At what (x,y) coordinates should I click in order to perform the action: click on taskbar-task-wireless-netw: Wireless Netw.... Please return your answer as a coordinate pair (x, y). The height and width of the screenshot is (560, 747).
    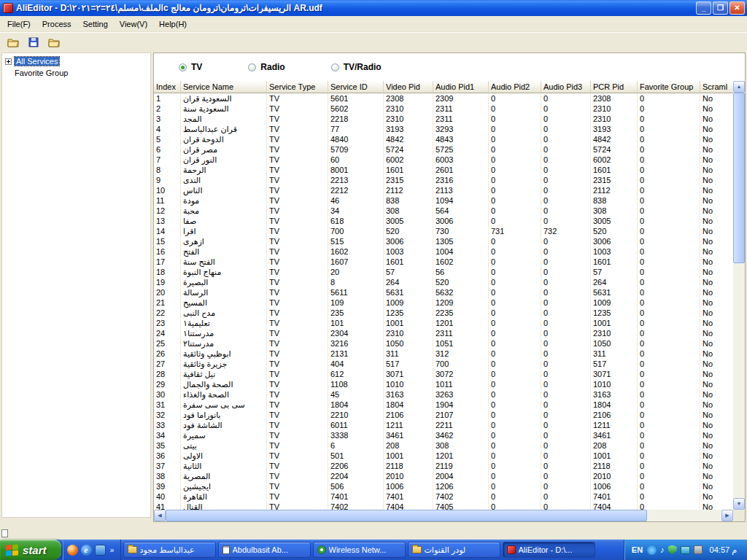
    Looking at the image, I should click on (359, 550).